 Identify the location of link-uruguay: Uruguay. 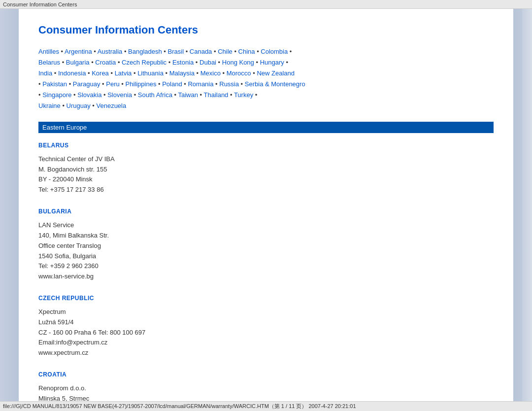
(79, 105).